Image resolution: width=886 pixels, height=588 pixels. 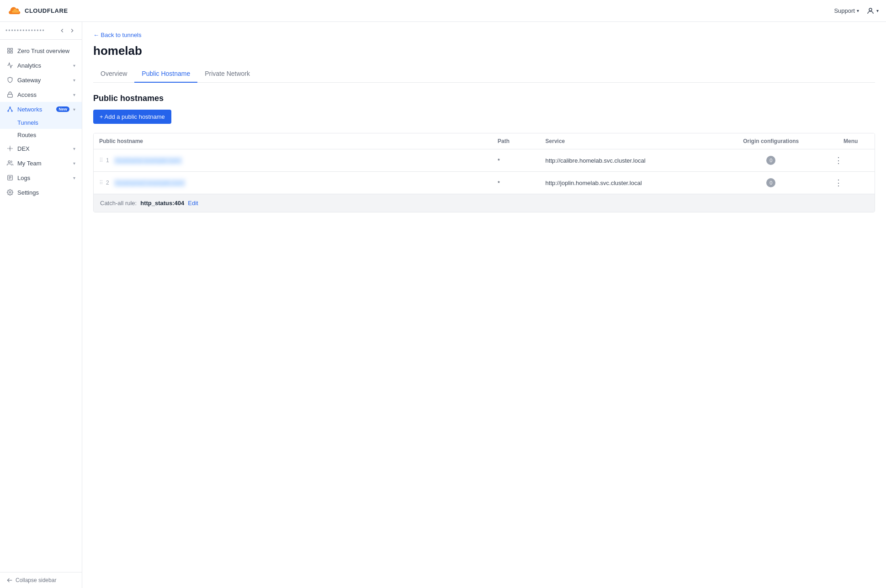 I want to click on sidebar-item-label: Logs, so click(x=43, y=178).